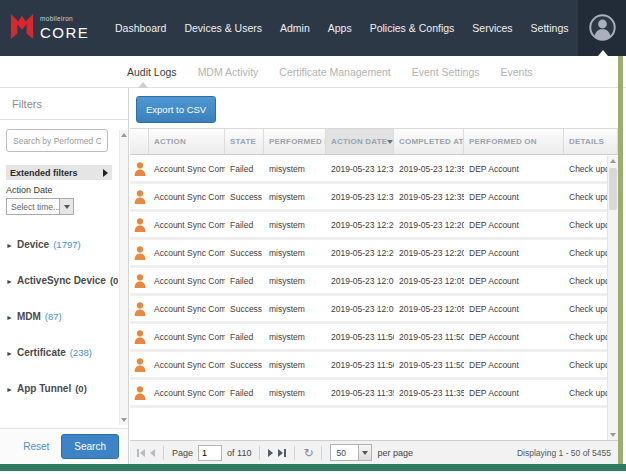 This screenshot has height=474, width=626. I want to click on cell-completed-at: 2019-05-23 11:35:2..., so click(429, 393).